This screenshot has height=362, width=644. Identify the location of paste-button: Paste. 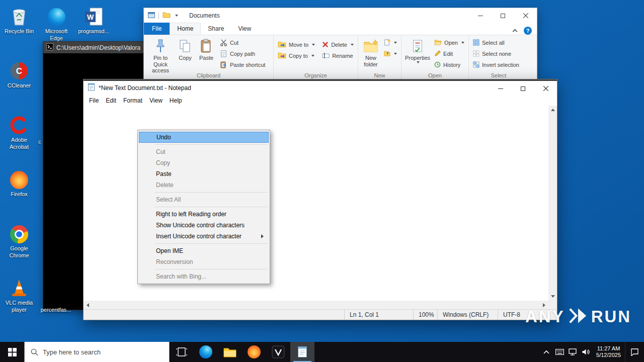
(206, 49).